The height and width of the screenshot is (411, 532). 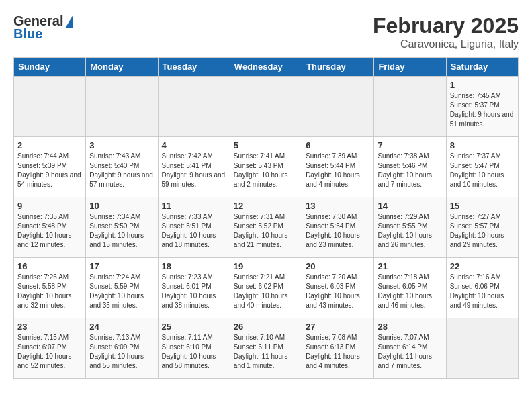 What do you see at coordinates (339, 288) in the screenshot?
I see `calendar-cell: 20Sunrise: 7:20 AM Sunset: 6:03 PM Dayli…` at bounding box center [339, 288].